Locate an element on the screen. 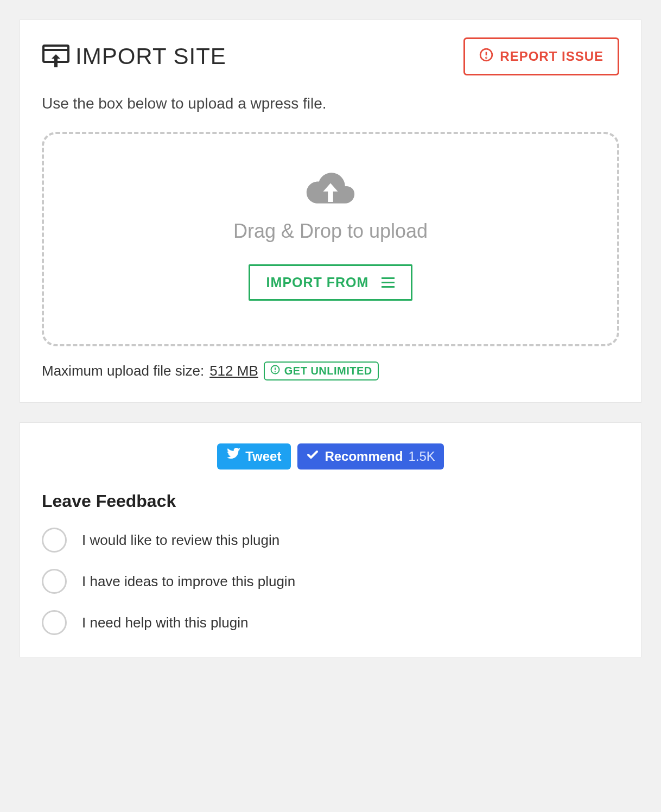 Image resolution: width=661 pixels, height=812 pixels. report-issue-label: REPORT ISSUE is located at coordinates (551, 56).